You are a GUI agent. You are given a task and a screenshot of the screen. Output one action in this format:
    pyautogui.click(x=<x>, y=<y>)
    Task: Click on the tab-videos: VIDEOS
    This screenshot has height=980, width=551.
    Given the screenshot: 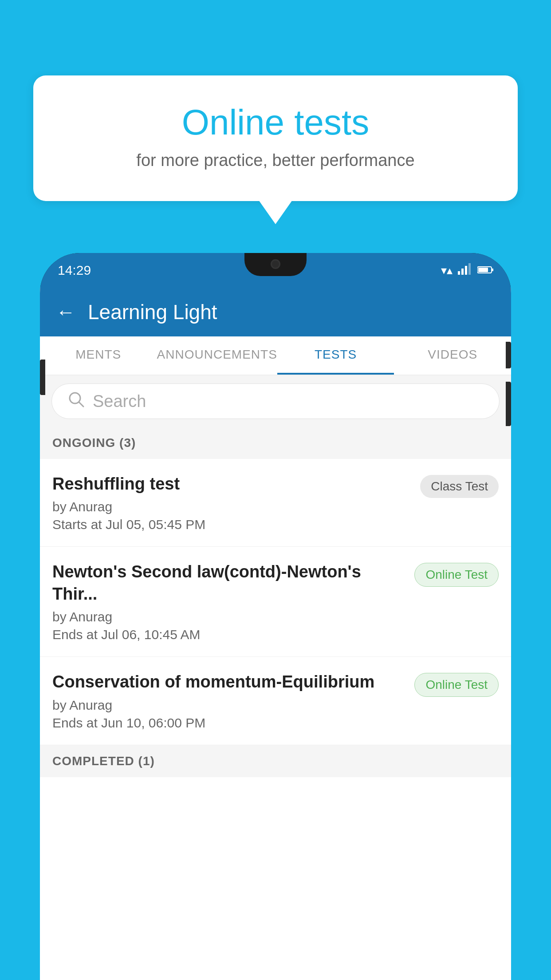 What is the action you would take?
    pyautogui.click(x=453, y=356)
    